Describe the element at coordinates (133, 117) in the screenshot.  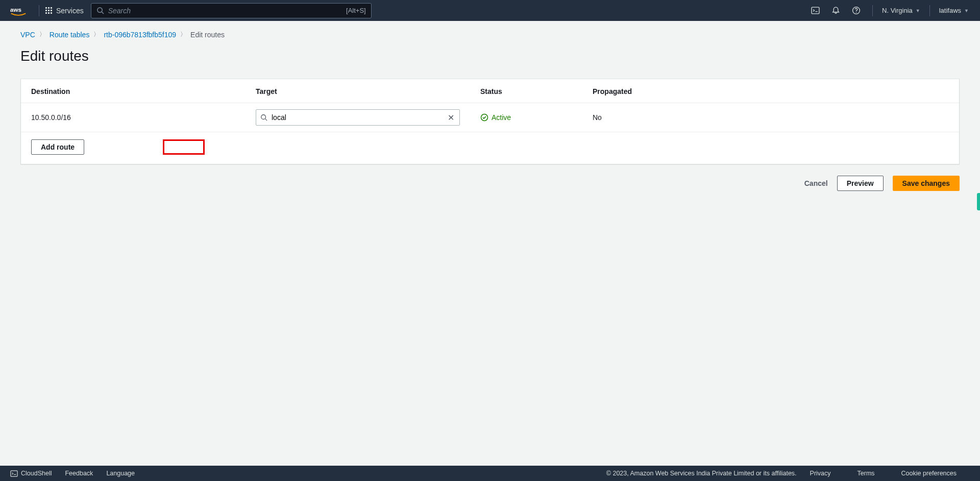
I see `cell-destination: 10.50.0.0/16` at that location.